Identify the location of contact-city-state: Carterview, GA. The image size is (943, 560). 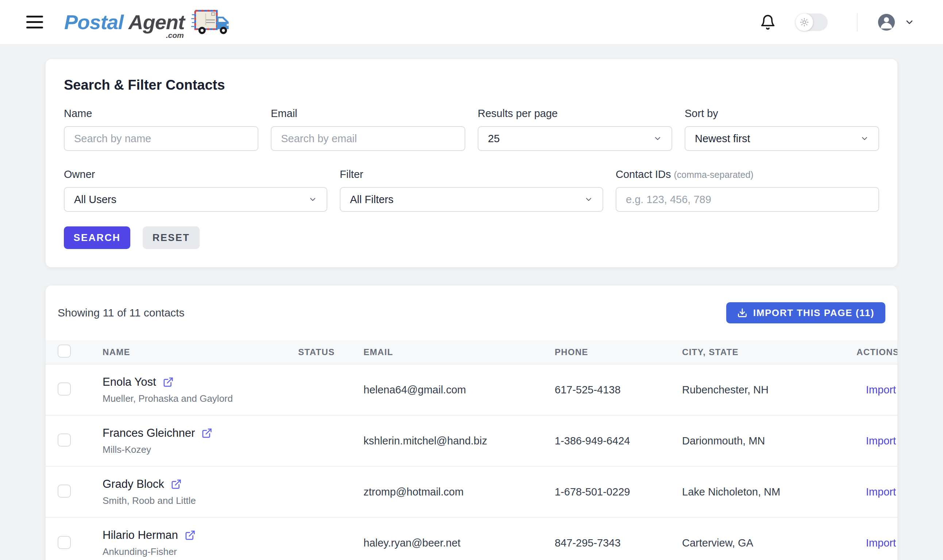
(769, 539).